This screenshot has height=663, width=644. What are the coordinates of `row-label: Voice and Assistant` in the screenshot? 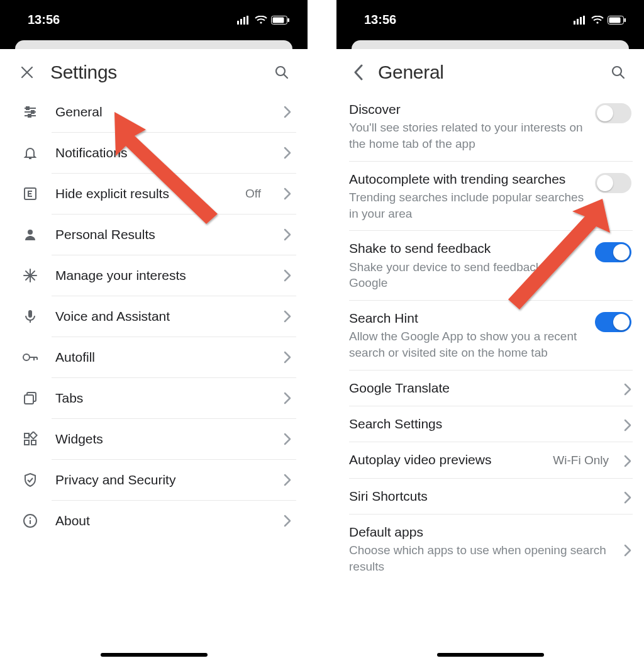 It's located at (161, 316).